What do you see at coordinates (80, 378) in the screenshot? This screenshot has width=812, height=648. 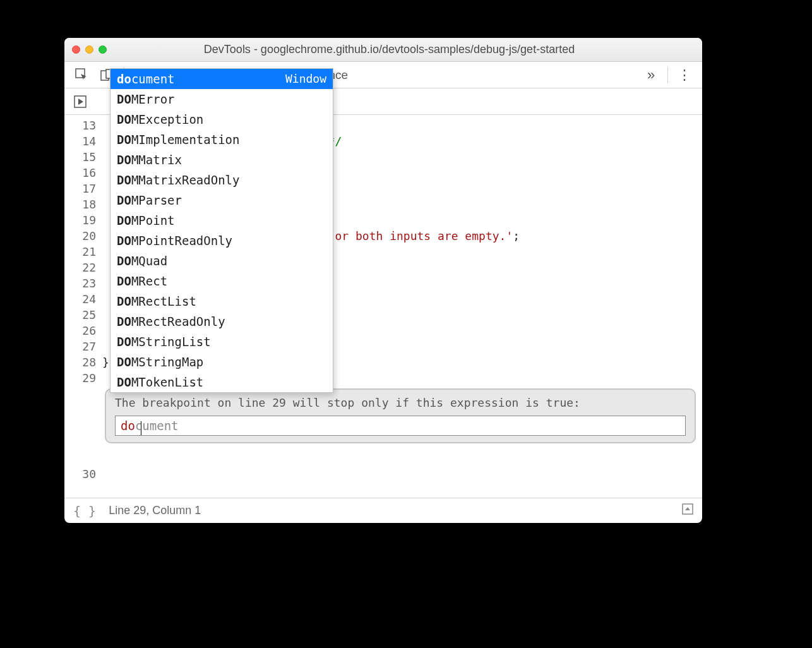 I see `line-number: 29` at bounding box center [80, 378].